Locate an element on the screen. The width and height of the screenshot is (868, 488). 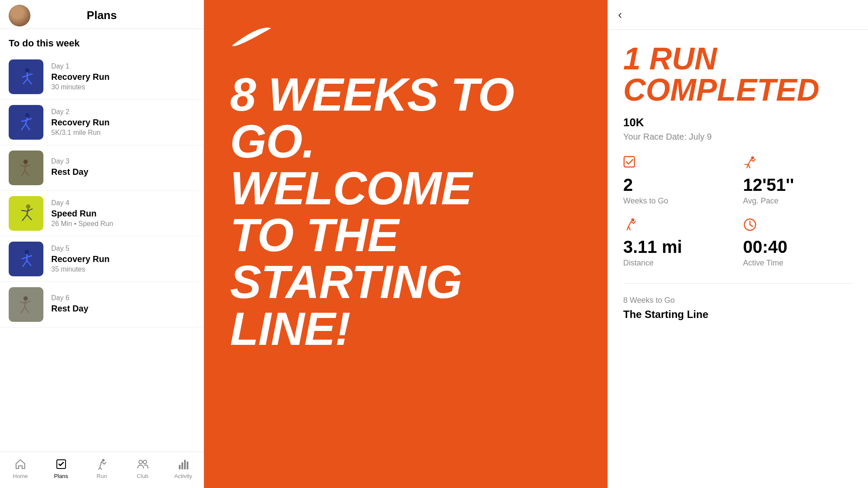
nav-item-home: Home is located at coordinates (20, 468).